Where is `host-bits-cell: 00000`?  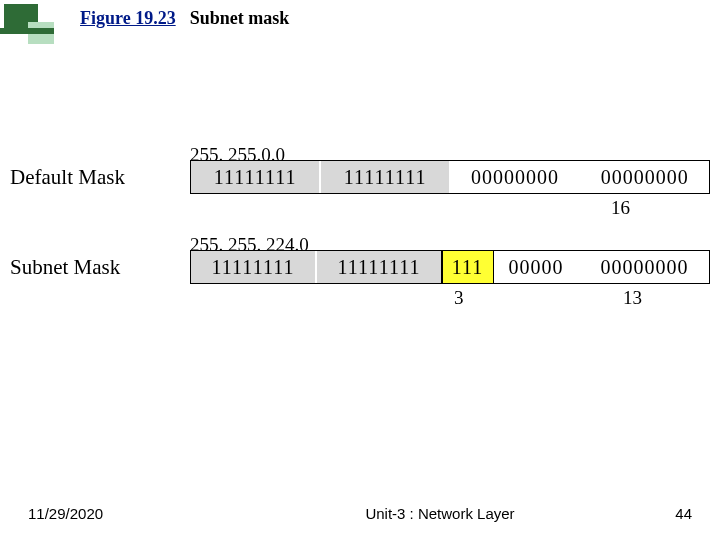 host-bits-cell: 00000 is located at coordinates (536, 267).